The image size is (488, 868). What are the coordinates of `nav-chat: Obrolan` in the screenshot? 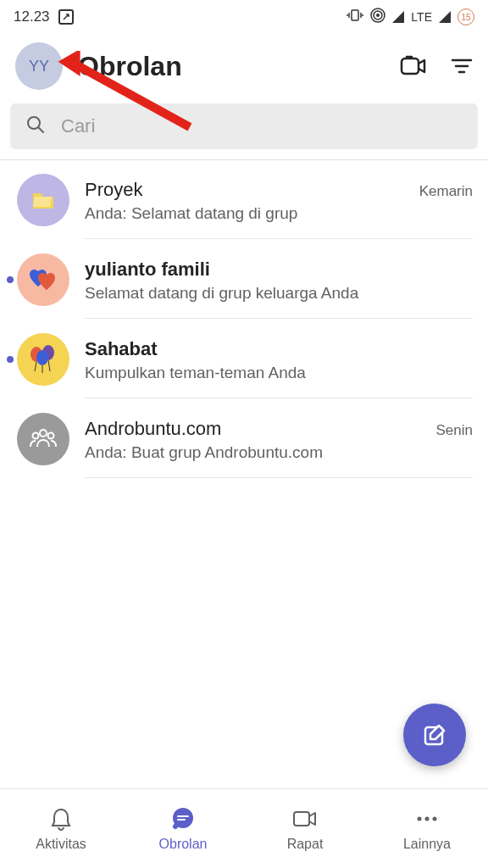 It's located at (183, 829).